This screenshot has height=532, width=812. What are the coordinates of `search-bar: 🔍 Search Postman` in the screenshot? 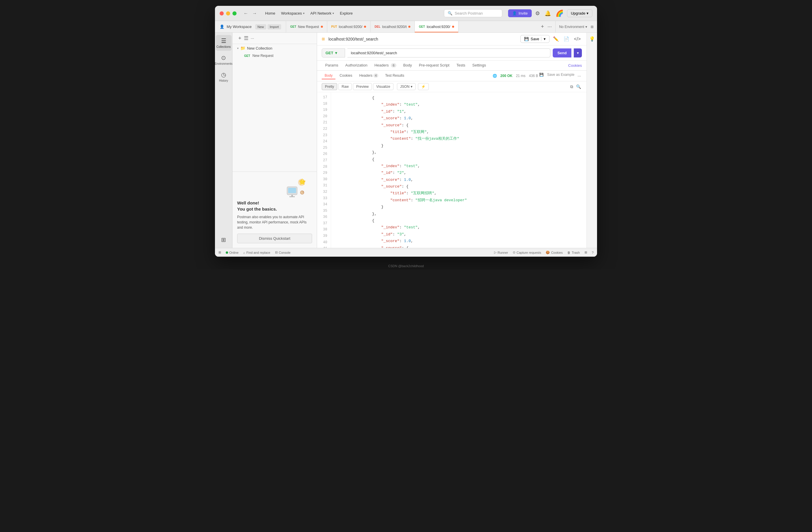 It's located at (473, 13).